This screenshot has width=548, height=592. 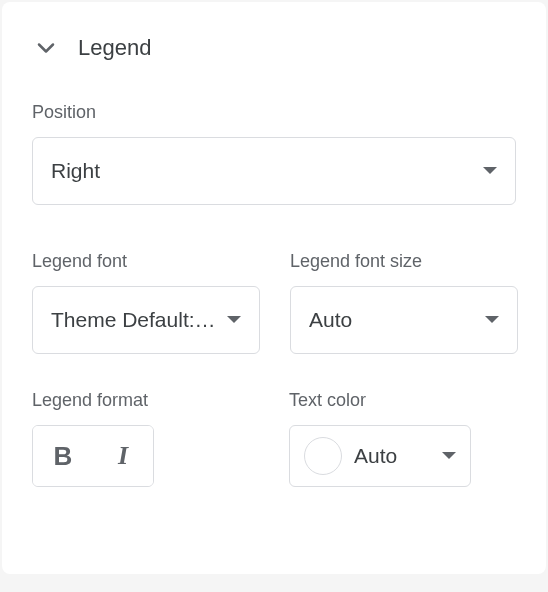 I want to click on position-value: Right, so click(x=76, y=171).